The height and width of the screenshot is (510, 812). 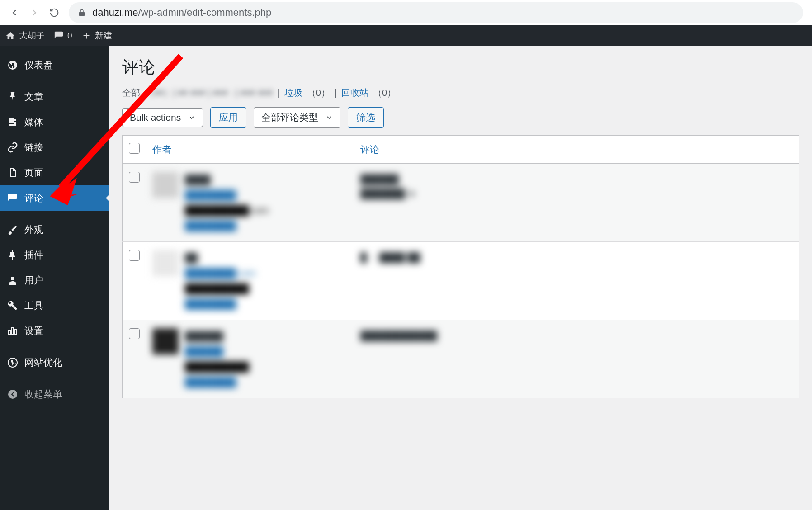 What do you see at coordinates (250, 203) in the screenshot?
I see `author-cell: ████ ████████ ██████████.com ████████` at bounding box center [250, 203].